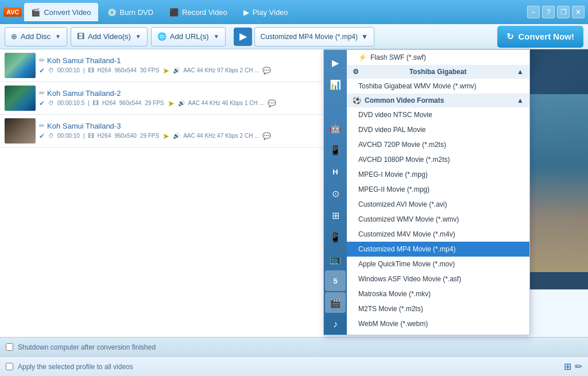 The width and height of the screenshot is (588, 376). I want to click on resolution: 960x544, so click(130, 103).